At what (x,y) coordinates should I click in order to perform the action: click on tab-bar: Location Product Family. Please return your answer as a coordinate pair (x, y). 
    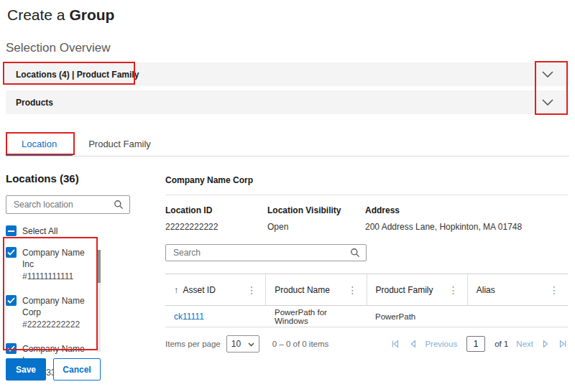
    Looking at the image, I should click on (288, 145).